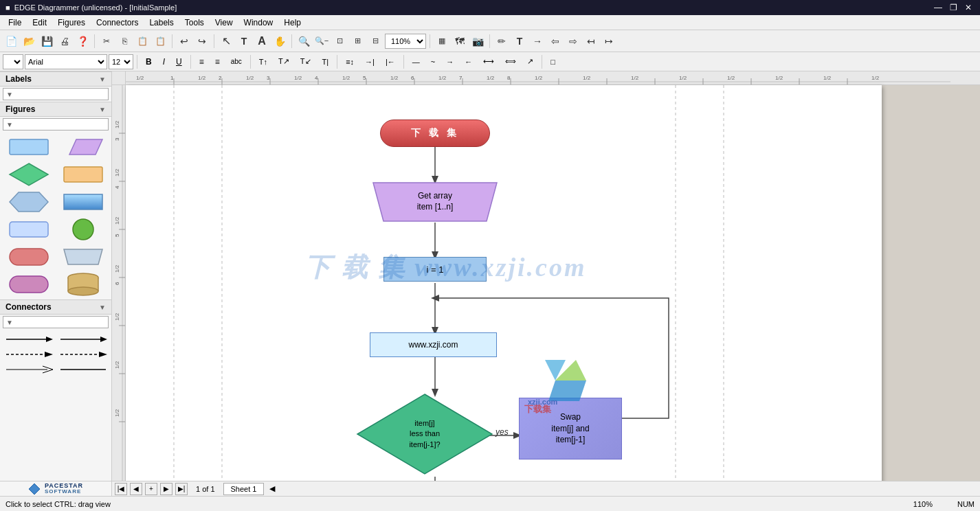 Image resolution: width=980 pixels, height=511 pixels. Describe the element at coordinates (117, 23) in the screenshot. I see `menu-connectors: Connectors` at that location.